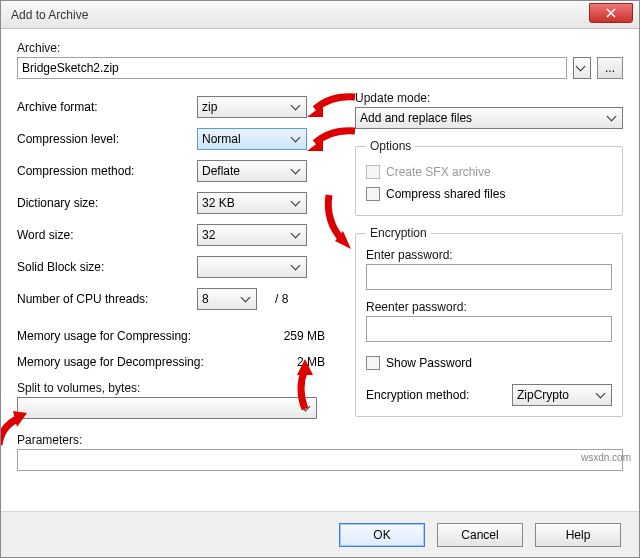  Describe the element at coordinates (107, 107) in the screenshot. I see `archive-format-label: Archive format:` at that location.